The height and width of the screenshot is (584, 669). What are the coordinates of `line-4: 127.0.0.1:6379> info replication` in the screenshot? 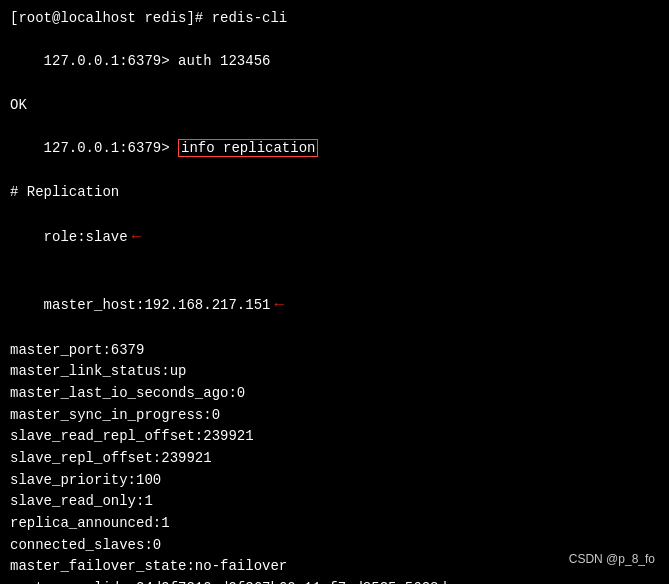 It's located at (334, 148).